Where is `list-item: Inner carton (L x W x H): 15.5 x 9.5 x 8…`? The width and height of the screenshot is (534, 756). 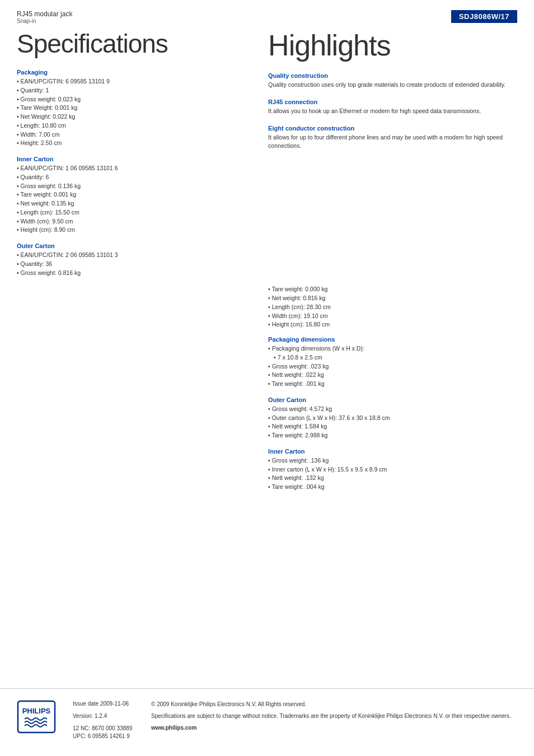
list-item: Inner carton (L x W x H): 15.5 x 9.5 x 8… is located at coordinates (393, 470).